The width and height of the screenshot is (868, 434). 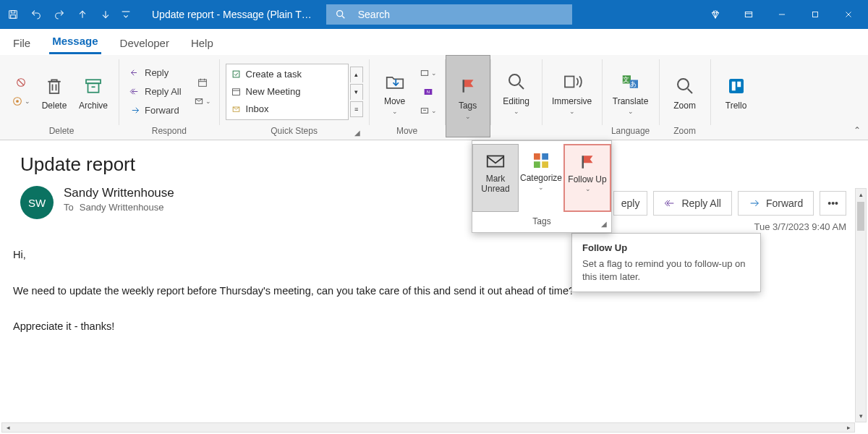 I want to click on message-actions: eply Reply All Forward •••, so click(x=730, y=203).